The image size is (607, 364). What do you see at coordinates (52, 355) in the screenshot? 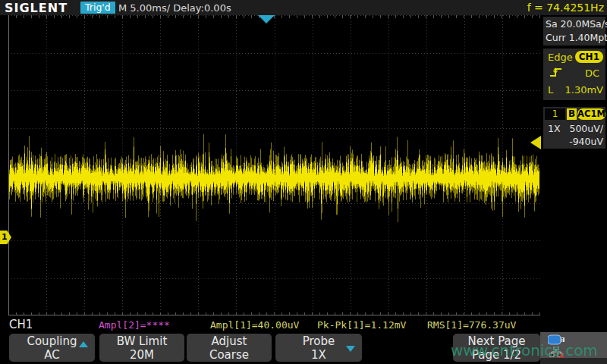
I see `coupling-button-value: AC` at bounding box center [52, 355].